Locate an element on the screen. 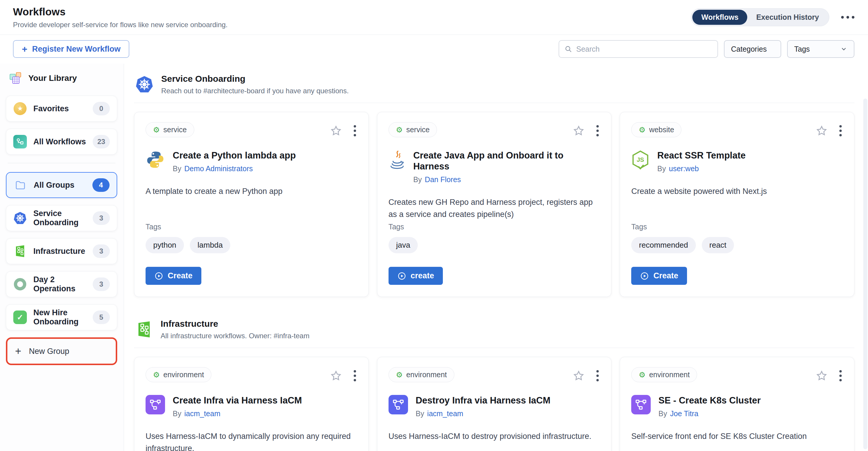 The width and height of the screenshot is (868, 451). sidebar-item-all-workflows: All Workflows 23 is located at coordinates (62, 141).